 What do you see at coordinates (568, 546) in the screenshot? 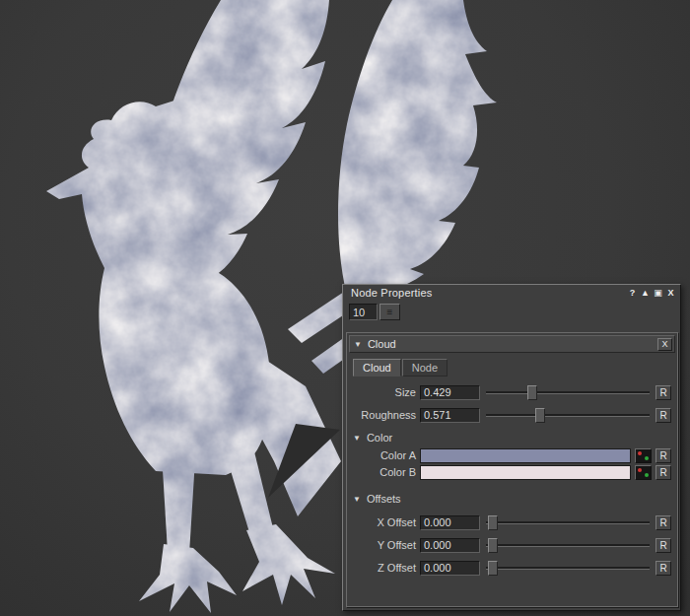
I see `y-offset-slider` at bounding box center [568, 546].